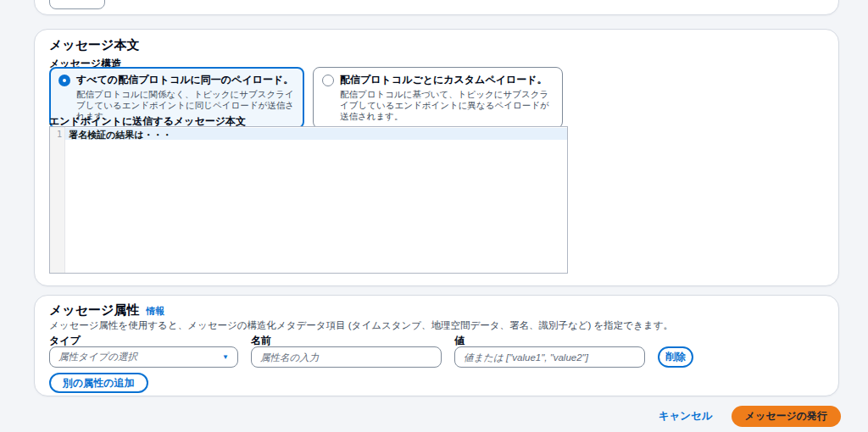 This screenshot has height=432, width=868. I want to click on option-custom-payload: 配信プロトコルごとにカスタムペイロード。 配信プロトコルに基づいて、トピックにサ…, so click(437, 98).